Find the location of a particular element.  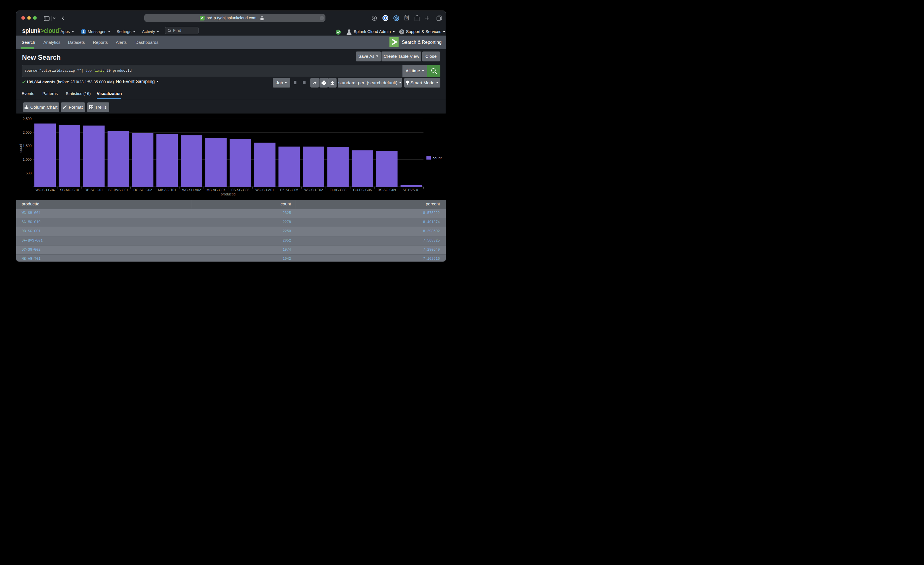

svg-text: productId is located at coordinates (228, 194).